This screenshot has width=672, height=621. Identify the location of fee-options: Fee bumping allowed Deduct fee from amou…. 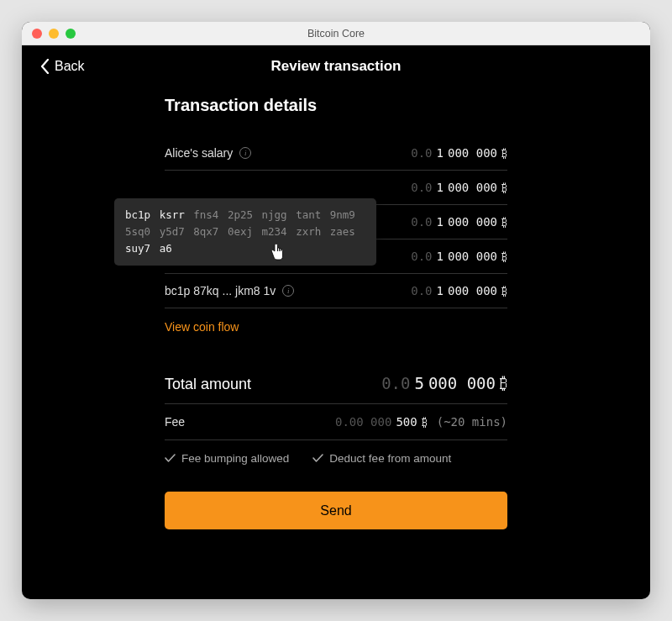
(336, 452).